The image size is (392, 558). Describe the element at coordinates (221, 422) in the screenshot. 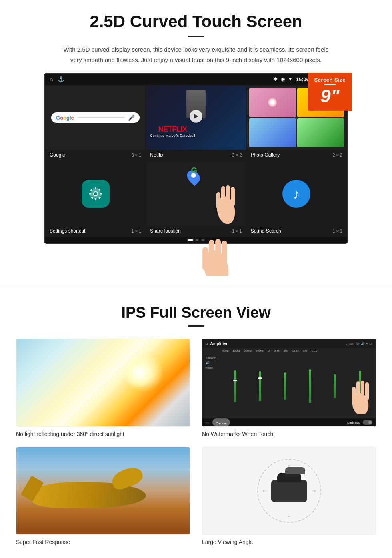

I see `custom-button: Custom` at that location.